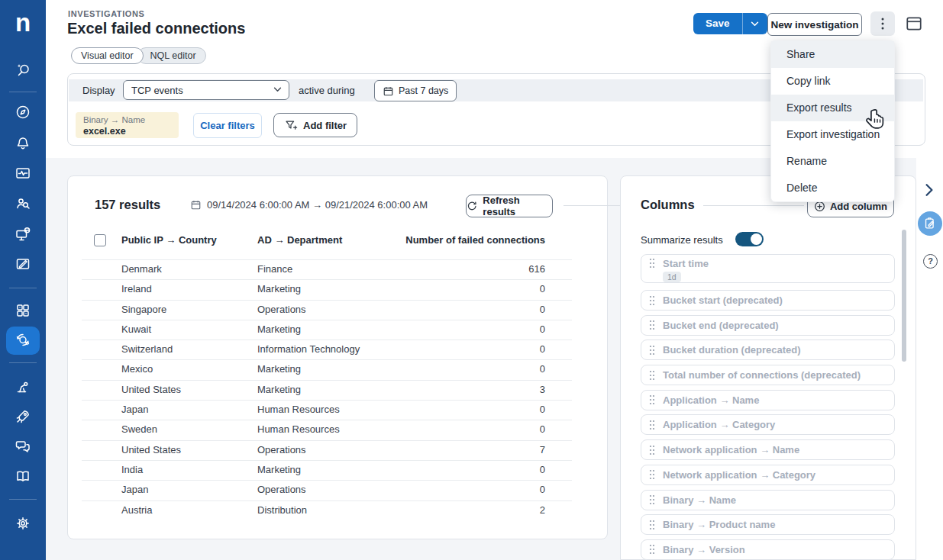 The height and width of the screenshot is (560, 943). What do you see at coordinates (23, 70) in the screenshot?
I see `ai-search-icon` at bounding box center [23, 70].